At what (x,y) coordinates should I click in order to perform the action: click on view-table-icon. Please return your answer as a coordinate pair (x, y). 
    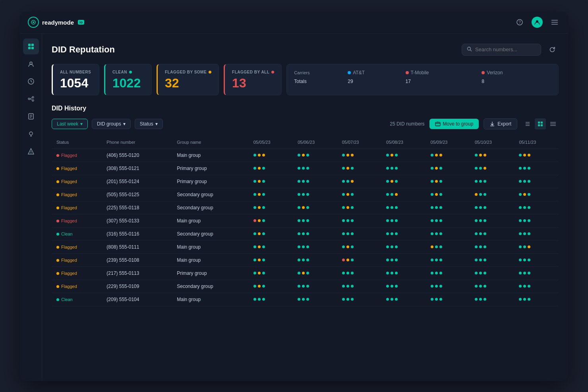
    Looking at the image, I should click on (540, 124).